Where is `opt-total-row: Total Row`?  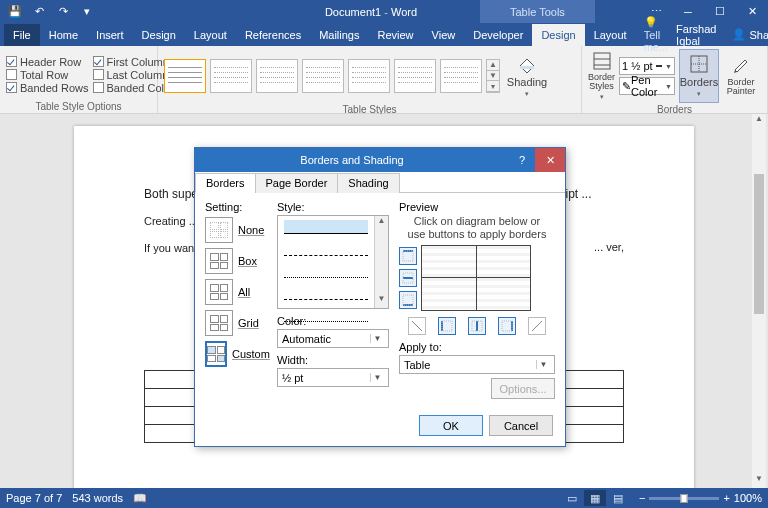
opt-total-row: Total Row is located at coordinates (48, 75).